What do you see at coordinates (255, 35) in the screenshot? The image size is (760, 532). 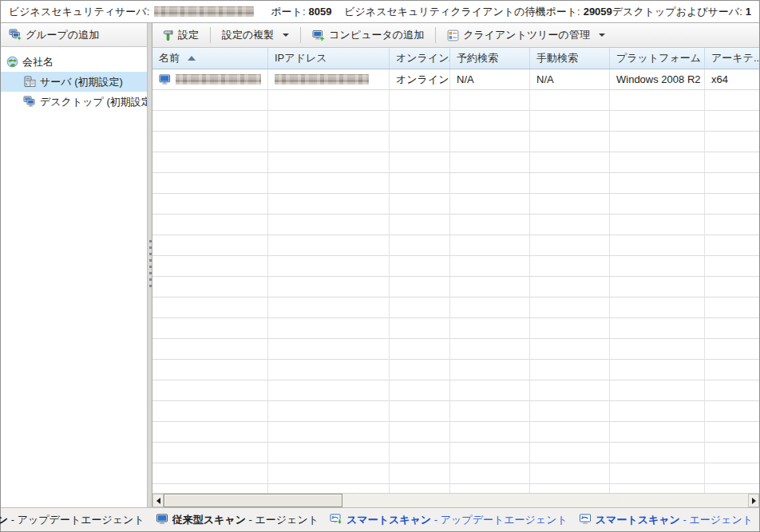 I see `replicate-settings-button: 設定の複製` at bounding box center [255, 35].